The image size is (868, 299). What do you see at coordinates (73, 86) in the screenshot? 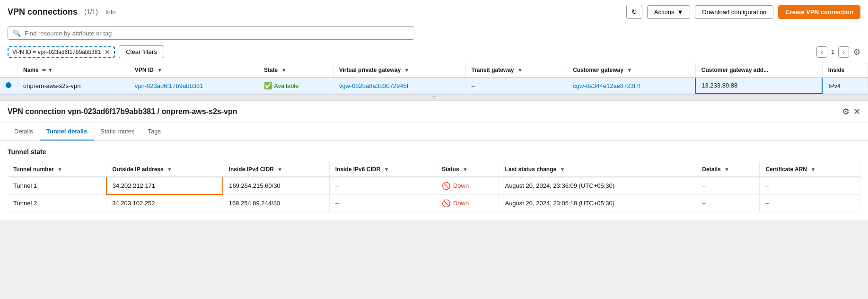
I see `row-name: onprem-aws-s2s-vpn` at bounding box center [73, 86].